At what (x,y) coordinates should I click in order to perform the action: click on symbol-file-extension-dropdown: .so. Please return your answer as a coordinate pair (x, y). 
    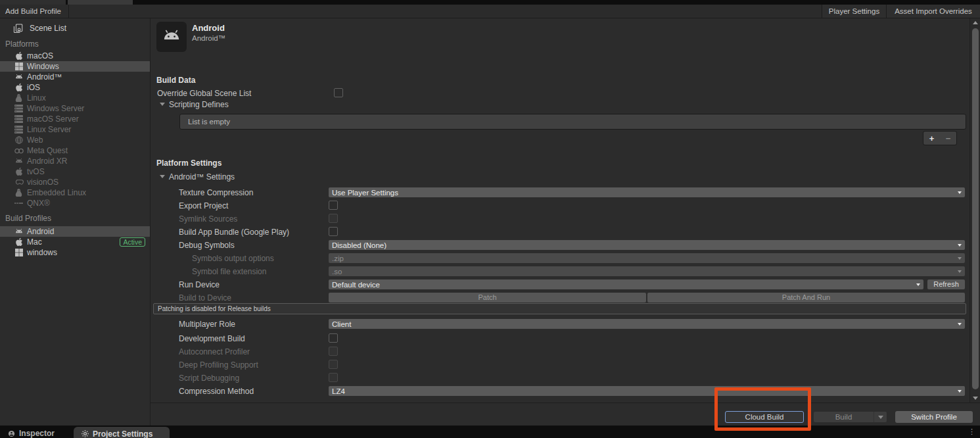
    Looking at the image, I should click on (647, 271).